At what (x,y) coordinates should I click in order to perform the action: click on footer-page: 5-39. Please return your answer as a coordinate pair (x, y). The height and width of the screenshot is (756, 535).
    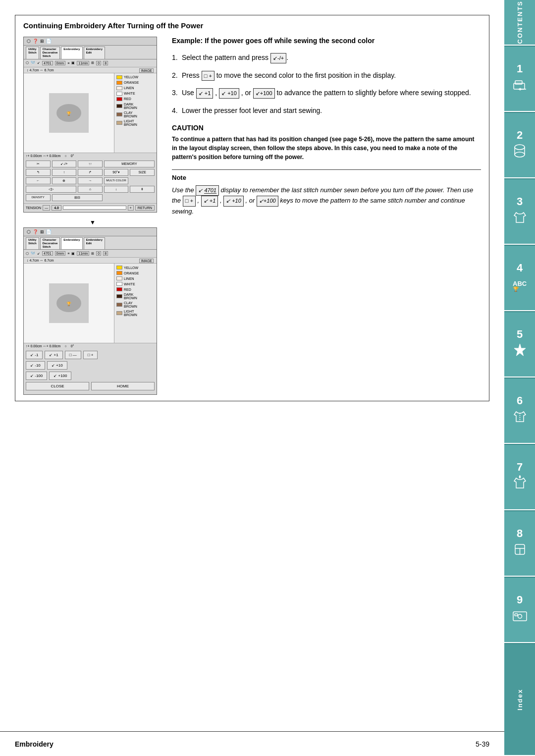
    Looking at the image, I should click on (482, 744).